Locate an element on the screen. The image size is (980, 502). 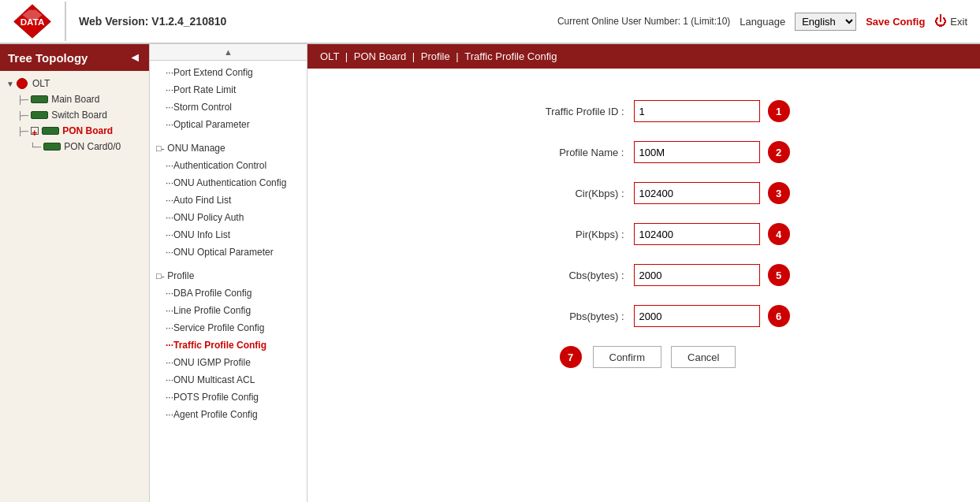
nav-item-storm-control: ···Storm Control is located at coordinates (229, 107).